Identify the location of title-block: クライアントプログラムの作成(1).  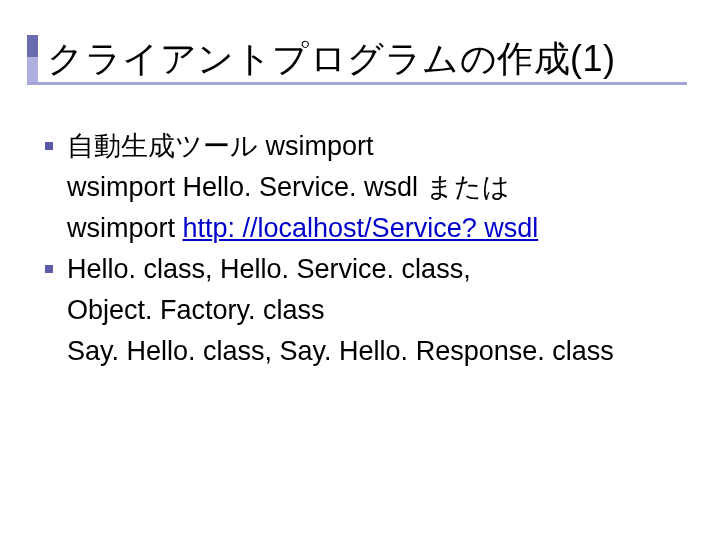
(360, 60).